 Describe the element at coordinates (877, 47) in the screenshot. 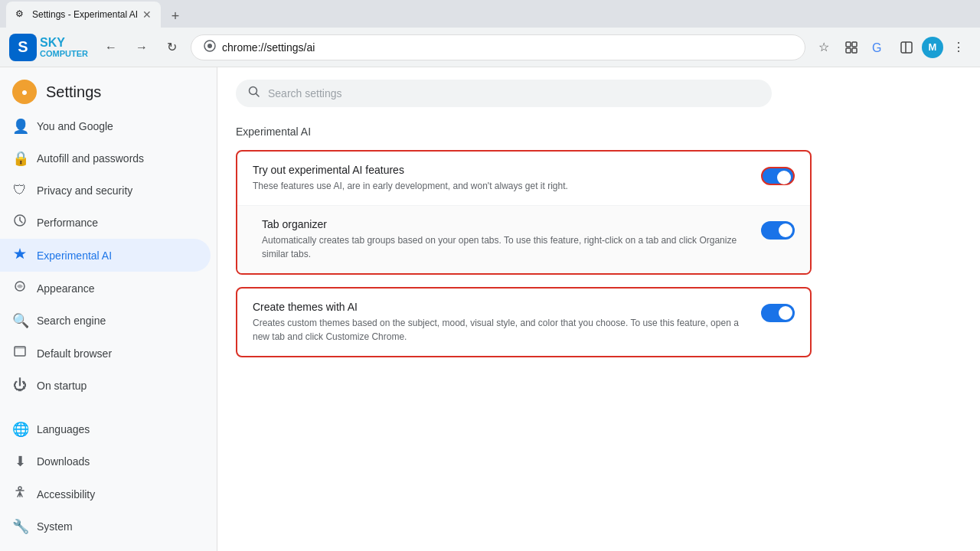

I see `svg-text: G` at that location.